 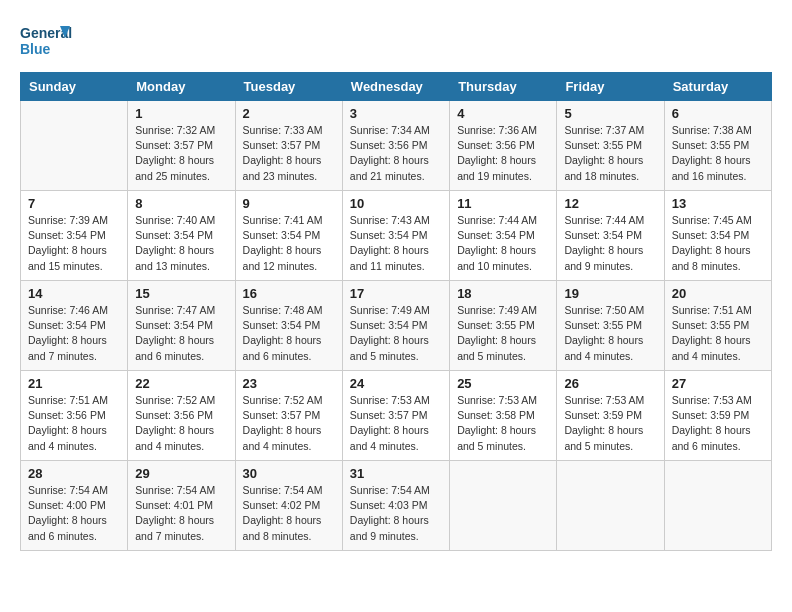 What do you see at coordinates (718, 154) in the screenshot?
I see `day-info: Sunrise: 7:38 AM Sunset: 3:55 PM Dayligh…` at bounding box center [718, 154].